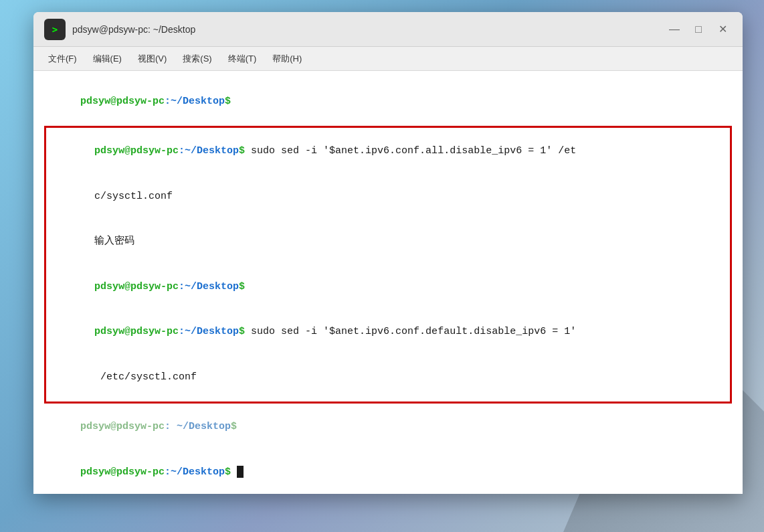 The height and width of the screenshot is (532, 764). I want to click on line-cmd2-part1: pdsyw@pdsyw-pc:~/Desktop$ sudo sed -i '$…, so click(388, 333).